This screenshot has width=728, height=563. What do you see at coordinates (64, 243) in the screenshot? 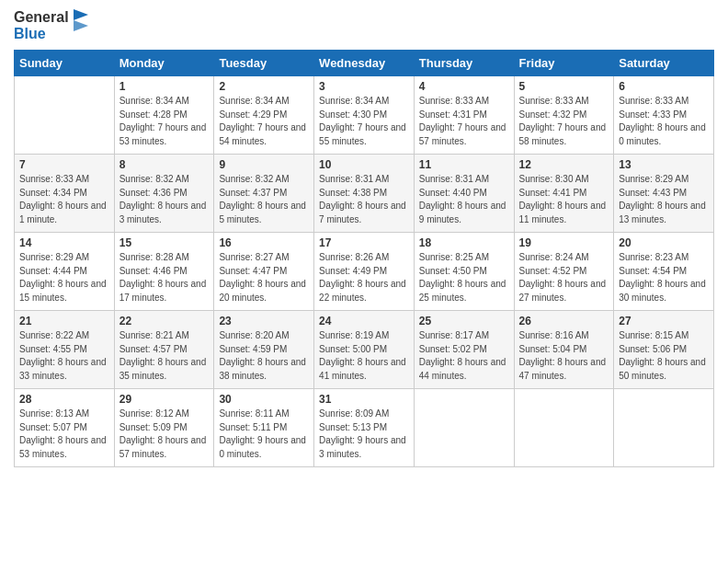
I see `day-number: 14` at bounding box center [64, 243].